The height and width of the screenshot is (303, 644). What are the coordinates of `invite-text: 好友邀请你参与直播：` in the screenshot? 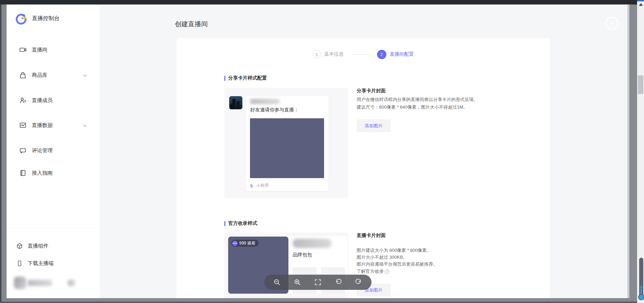 It's located at (275, 110).